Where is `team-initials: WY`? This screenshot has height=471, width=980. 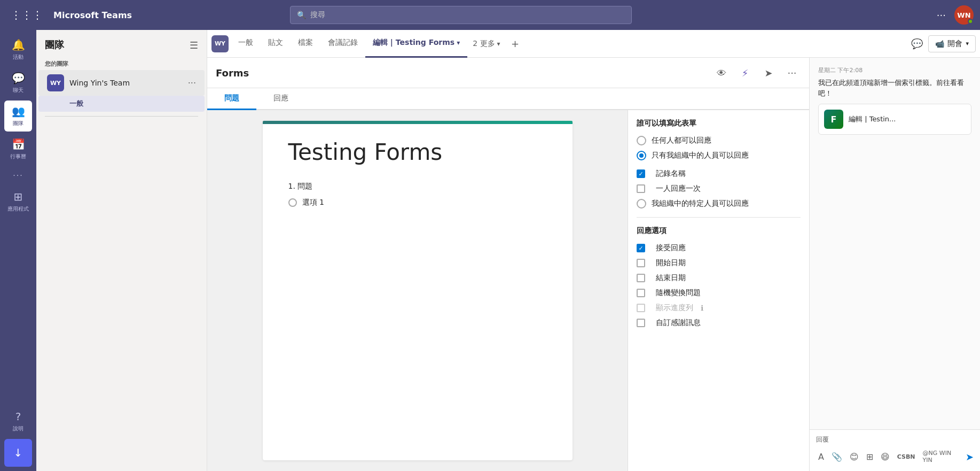 team-initials: WY is located at coordinates (56, 83).